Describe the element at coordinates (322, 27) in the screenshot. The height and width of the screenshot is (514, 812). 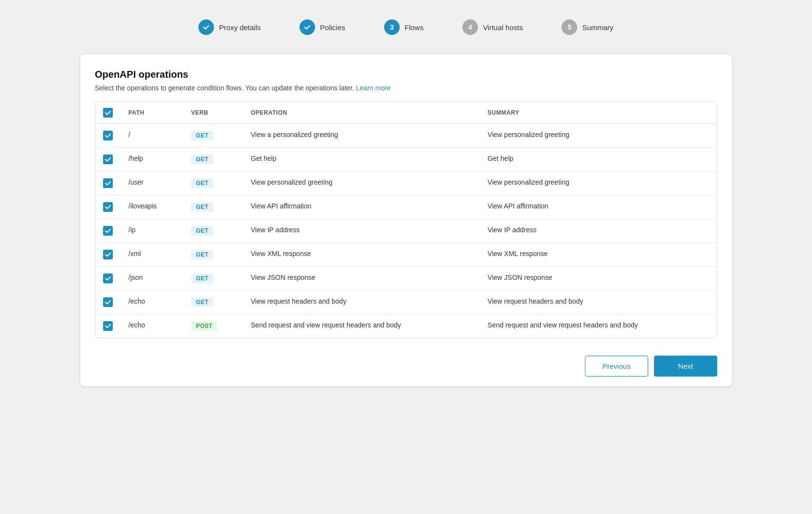
I see `wizard-step-policies: Policies` at that location.